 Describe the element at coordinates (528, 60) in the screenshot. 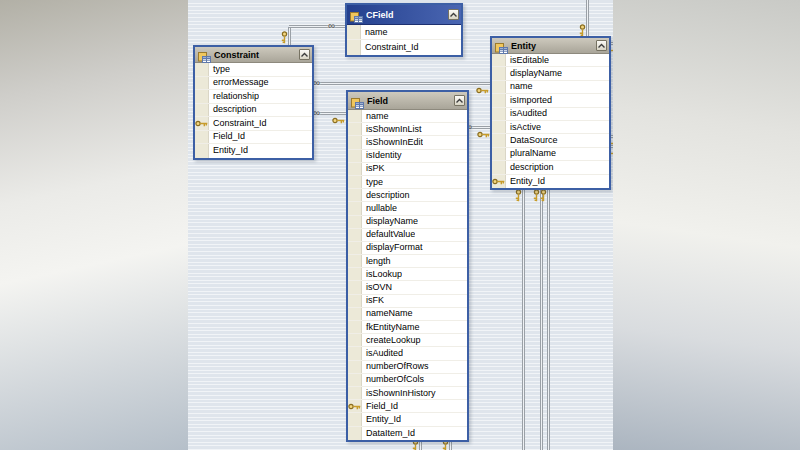

I see `field-name: isEditable` at that location.